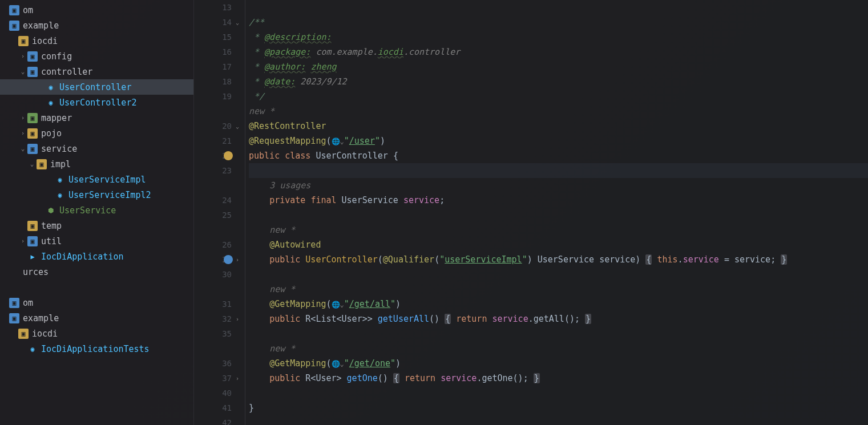 The image size is (868, 425). Describe the element at coordinates (558, 22) in the screenshot. I see `code-line: /**` at that location.